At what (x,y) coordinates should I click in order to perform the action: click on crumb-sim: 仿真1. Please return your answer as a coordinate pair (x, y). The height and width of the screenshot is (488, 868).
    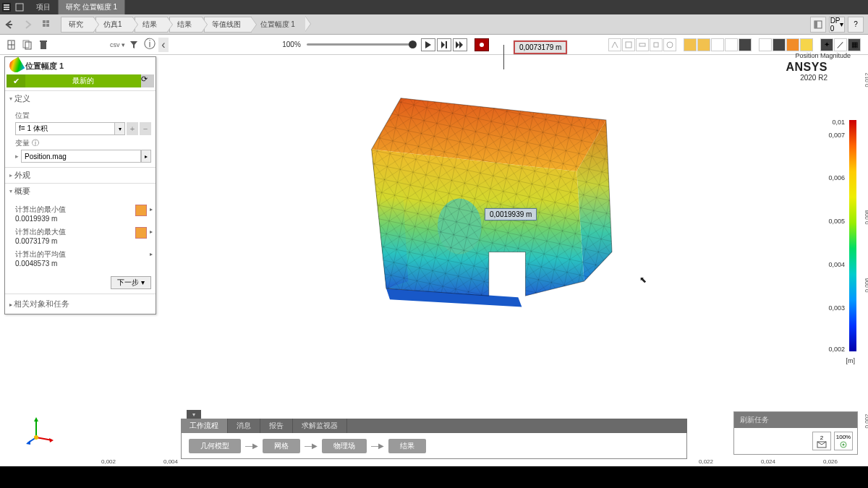
    Looking at the image, I should click on (114, 25).